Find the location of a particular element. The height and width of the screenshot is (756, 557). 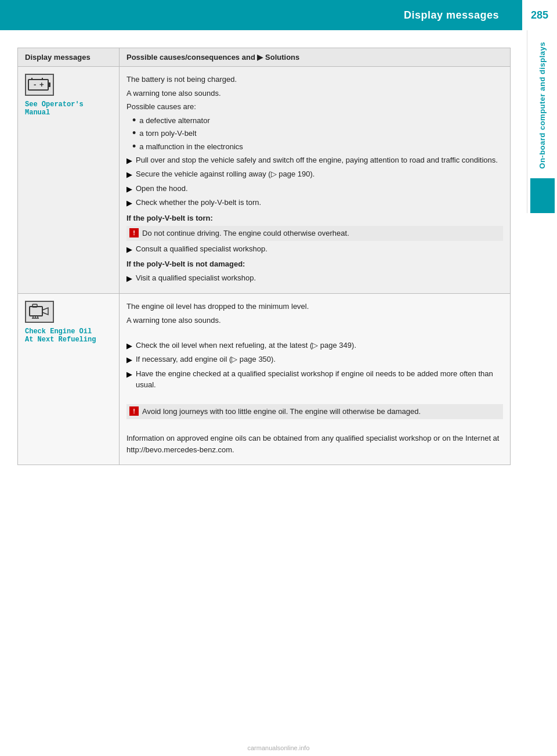

warning-icon: ! is located at coordinates (134, 233).